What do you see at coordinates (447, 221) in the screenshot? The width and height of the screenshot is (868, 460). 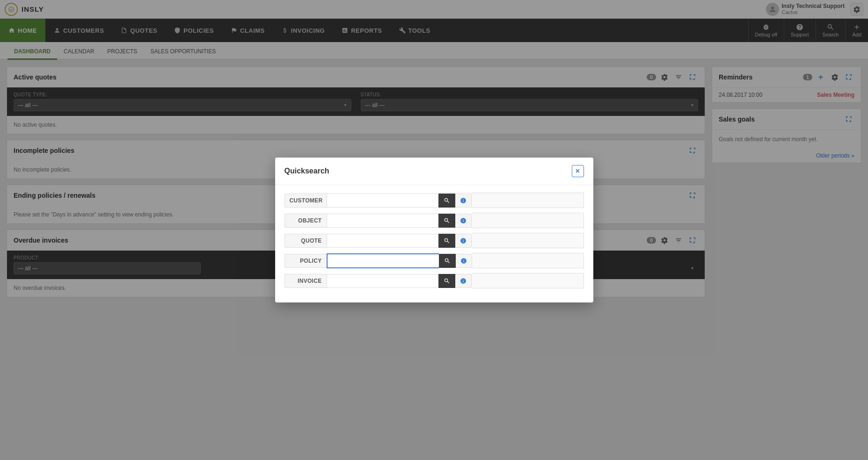 I see `object-search-btn` at bounding box center [447, 221].